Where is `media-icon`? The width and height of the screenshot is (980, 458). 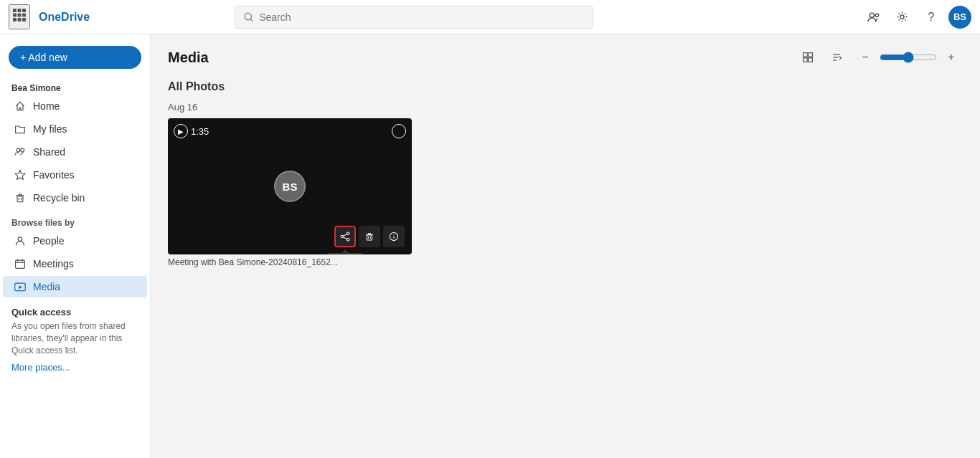
media-icon is located at coordinates (20, 287).